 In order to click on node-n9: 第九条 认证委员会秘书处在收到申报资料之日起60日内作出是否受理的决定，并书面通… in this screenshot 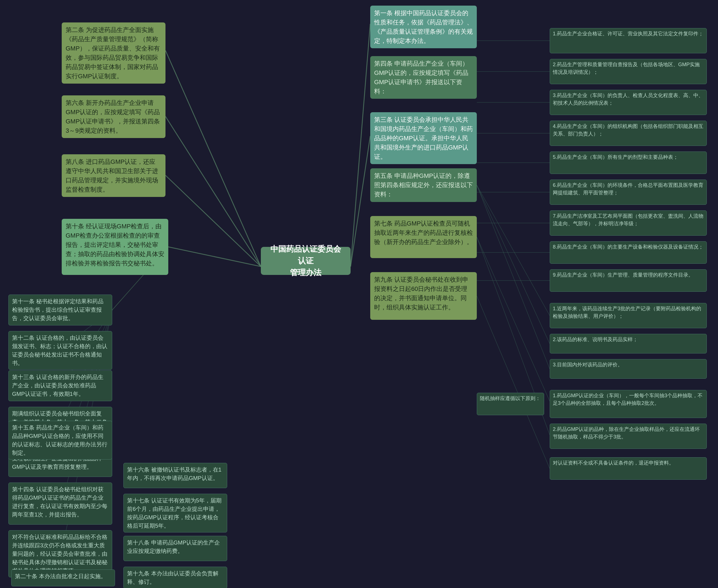, I will do `click(423, 296)`.